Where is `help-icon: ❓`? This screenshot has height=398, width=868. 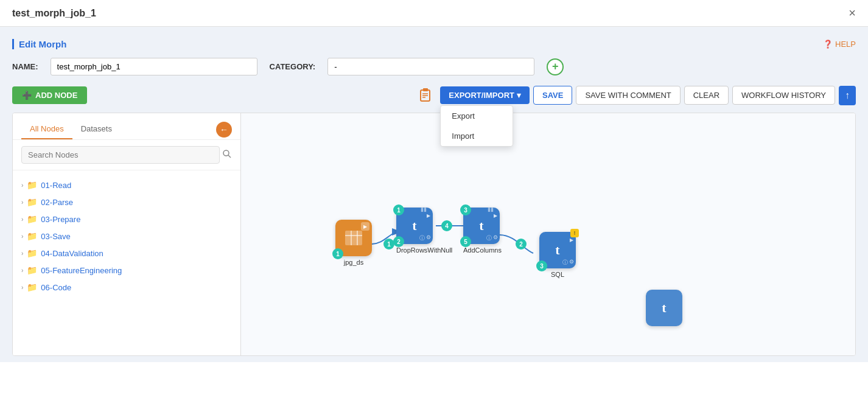 help-icon: ❓ is located at coordinates (828, 44).